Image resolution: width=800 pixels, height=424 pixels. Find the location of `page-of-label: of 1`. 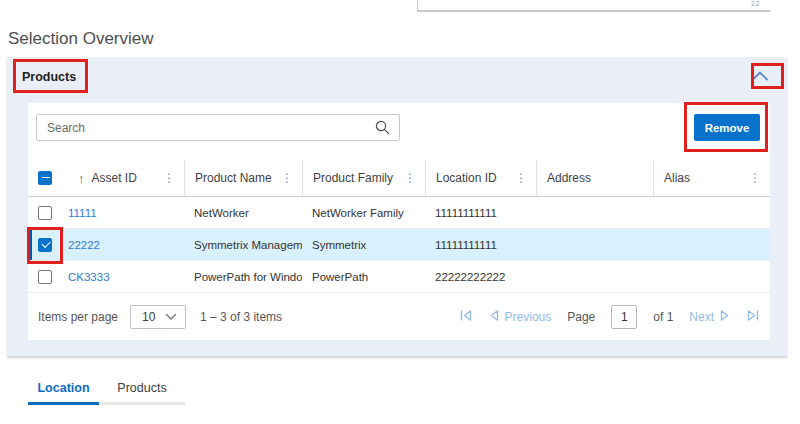

page-of-label: of 1 is located at coordinates (663, 317).